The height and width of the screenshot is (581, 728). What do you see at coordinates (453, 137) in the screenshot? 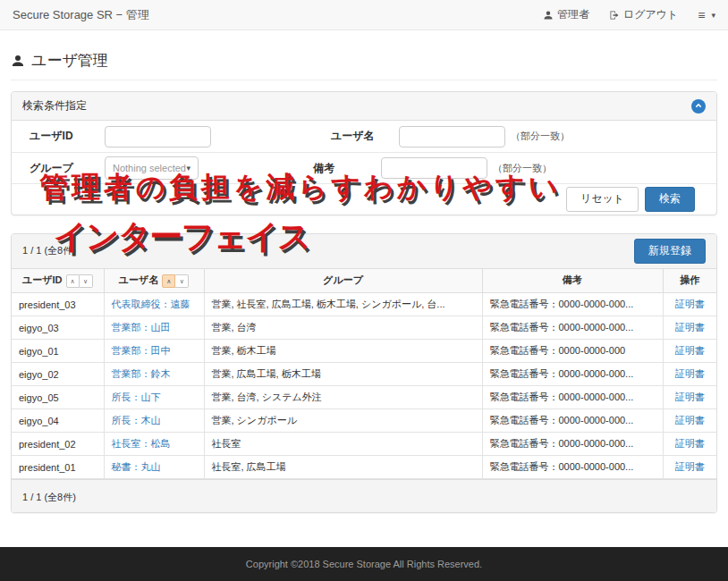
I see `user-name-input` at bounding box center [453, 137].